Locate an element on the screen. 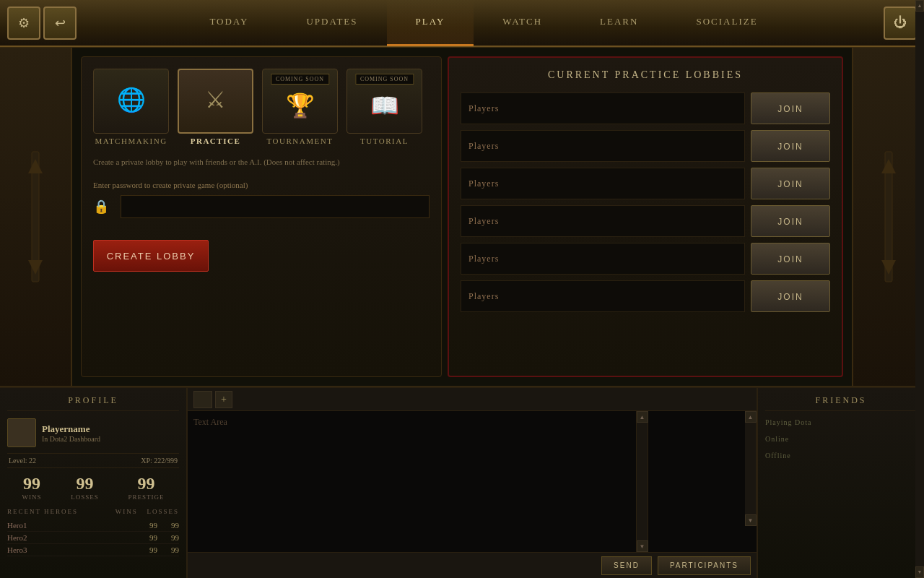  tutorial-mode-btn: Coming Soon 📖 is located at coordinates (384, 101).